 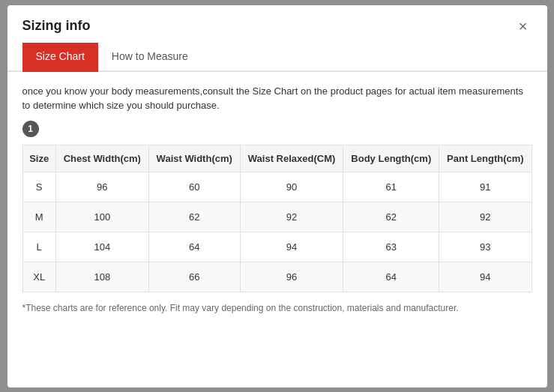 I want to click on tab-how-to-measure: How to Measure, so click(x=150, y=57).